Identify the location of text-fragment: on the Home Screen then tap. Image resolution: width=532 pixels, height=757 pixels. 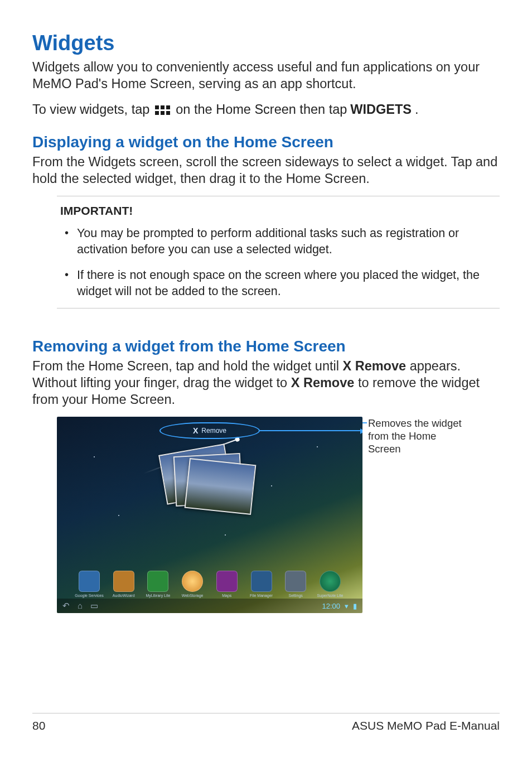
(261, 109).